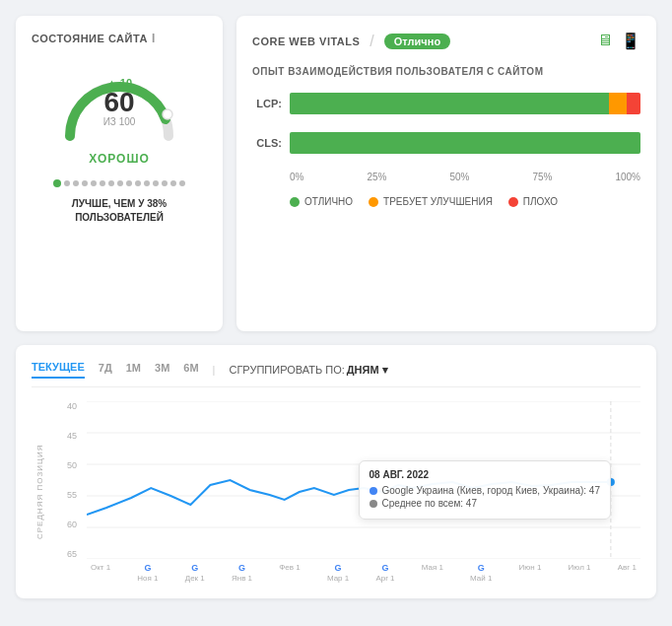 The height and width of the screenshot is (626, 672). Describe the element at coordinates (321, 201) in the screenshot. I see `legend-excellent: ОТЛИЧНО` at that location.